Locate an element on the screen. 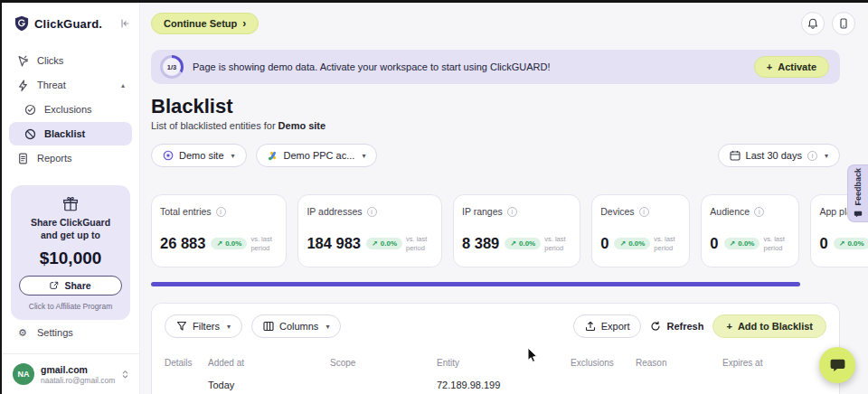 This screenshot has height=394, width=868. sidebar-item-settings: ⚙ Settings is located at coordinates (71, 333).